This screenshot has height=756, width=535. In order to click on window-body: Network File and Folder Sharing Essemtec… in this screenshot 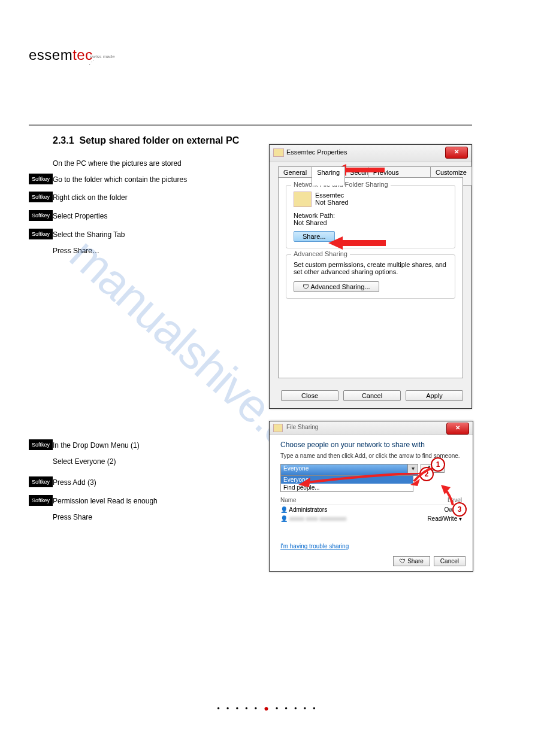, I will do `click(370, 278)`.